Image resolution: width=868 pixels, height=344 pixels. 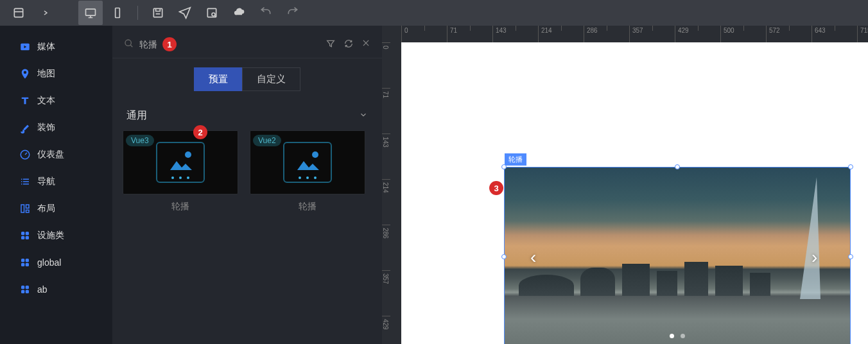 What do you see at coordinates (212, 13) in the screenshot?
I see `preview-button` at bounding box center [212, 13].